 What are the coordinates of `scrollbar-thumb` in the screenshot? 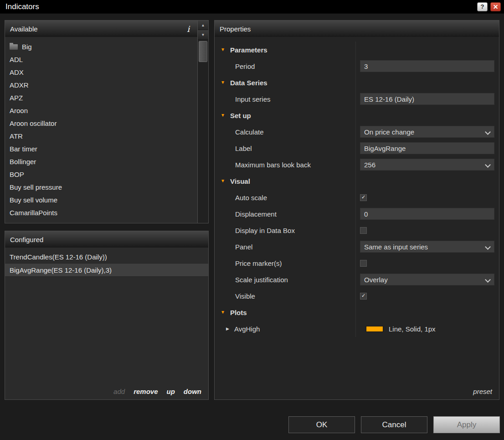 It's located at (203, 52).